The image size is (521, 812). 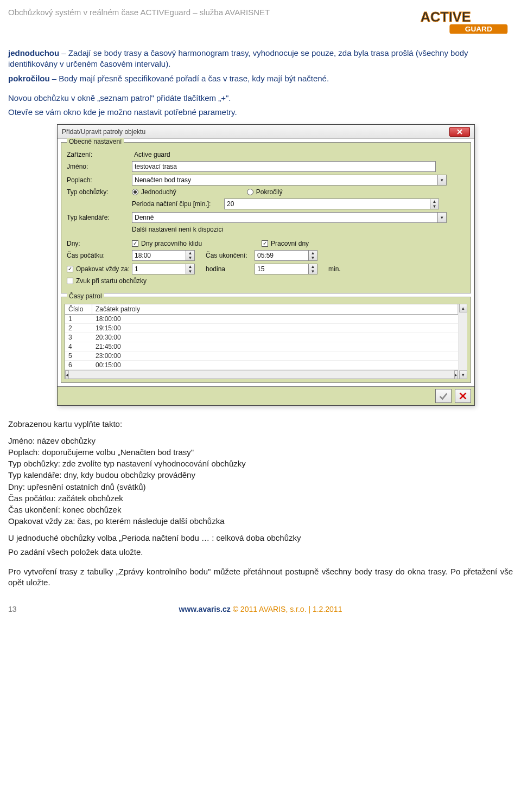 I want to click on spinner-casuk: 05:59 ▲▼, so click(x=286, y=255).